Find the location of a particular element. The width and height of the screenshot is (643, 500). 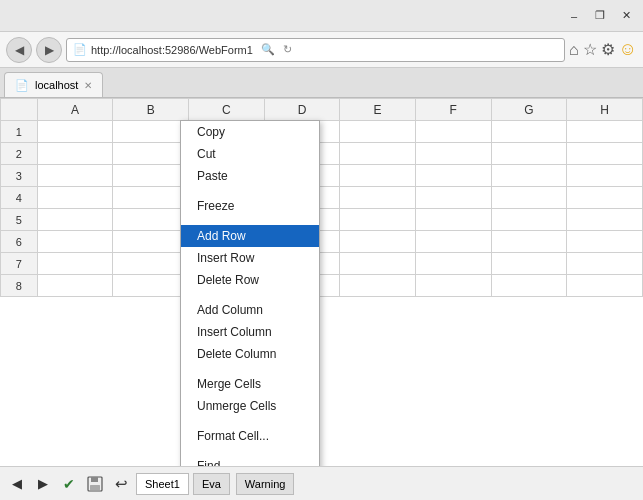

col-header-d: D is located at coordinates (302, 110).